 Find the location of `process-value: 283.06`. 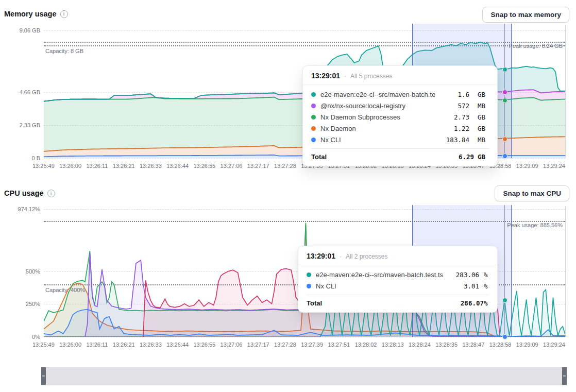

process-value: 283.06 is located at coordinates (464, 275).